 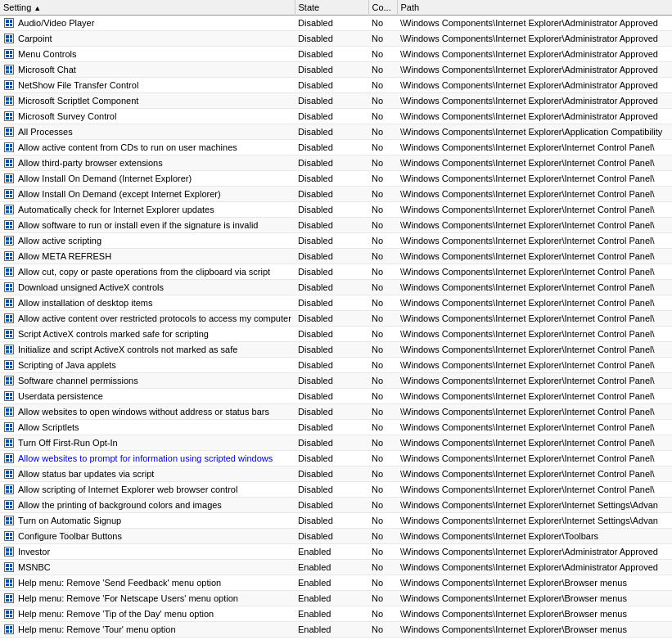 What do you see at coordinates (336, 195) in the screenshot?
I see `table-row: Allow Install On Demand (except Internet…` at bounding box center [336, 195].